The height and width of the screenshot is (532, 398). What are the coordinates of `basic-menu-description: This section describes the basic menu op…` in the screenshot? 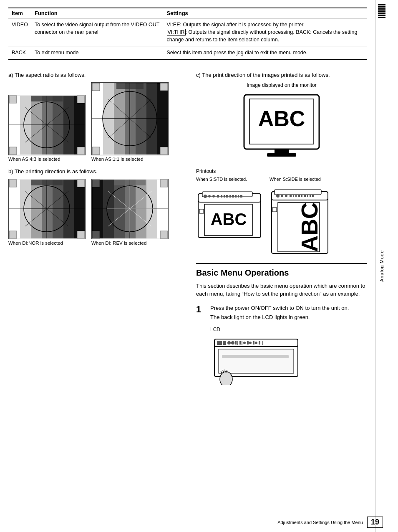 It's located at (282, 290).